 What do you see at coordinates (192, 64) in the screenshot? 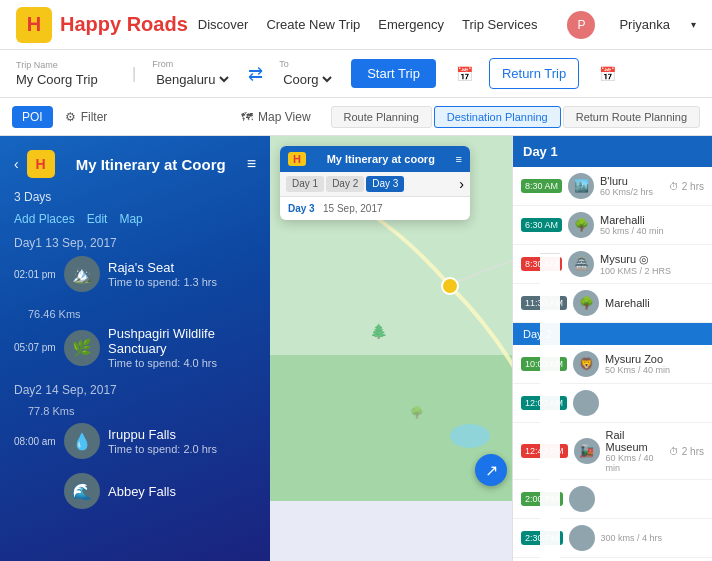
I see `from-label: From` at bounding box center [192, 64].